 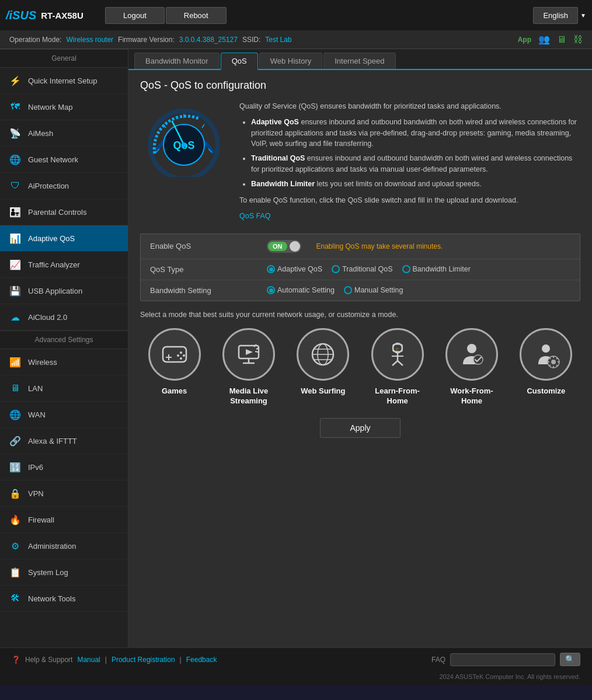 What do you see at coordinates (438, 660) in the screenshot?
I see `faq-label: FAQ` at bounding box center [438, 660].